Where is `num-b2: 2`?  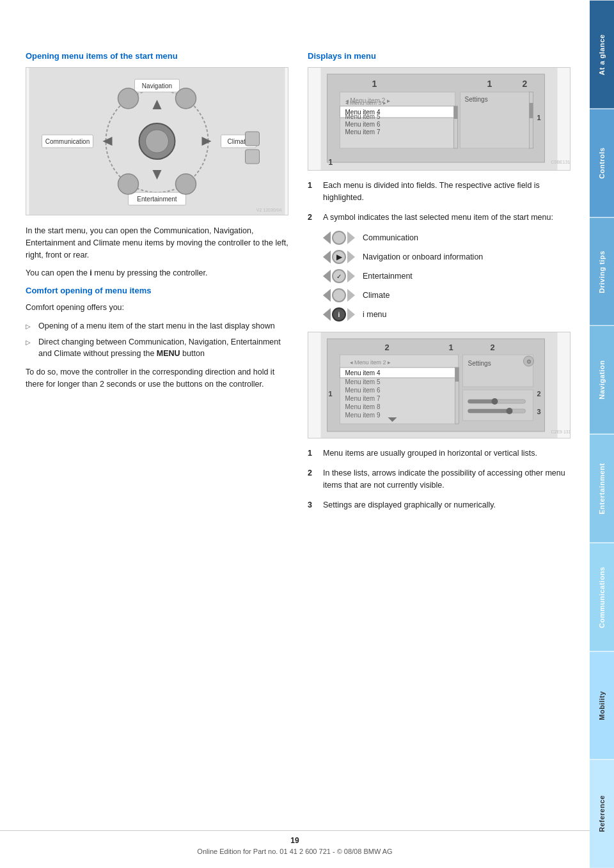 num-b2: 2 is located at coordinates (313, 479).